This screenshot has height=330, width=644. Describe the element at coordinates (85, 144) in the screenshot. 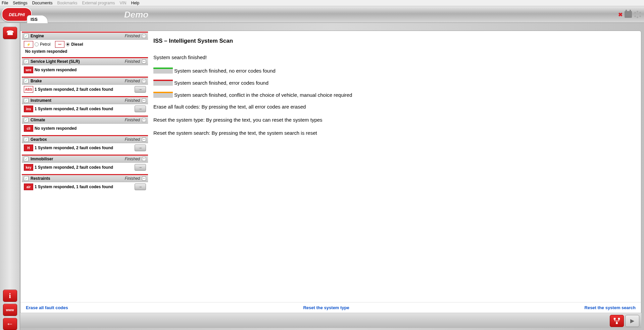

I see `system-item: Gearbox Finished − H 1 System responded,…` at that location.